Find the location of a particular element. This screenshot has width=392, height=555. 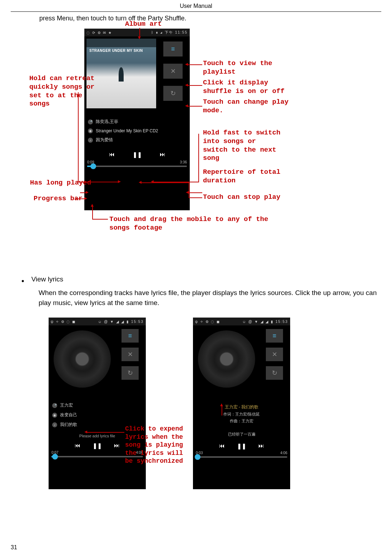

arrow-play-mode is located at coordinates (195, 106).